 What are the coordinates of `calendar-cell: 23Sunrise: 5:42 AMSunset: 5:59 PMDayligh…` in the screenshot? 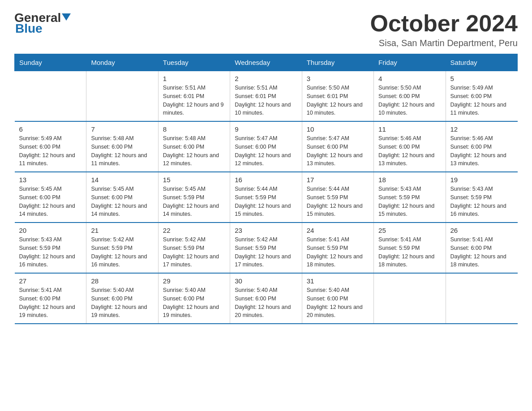 It's located at (266, 248).